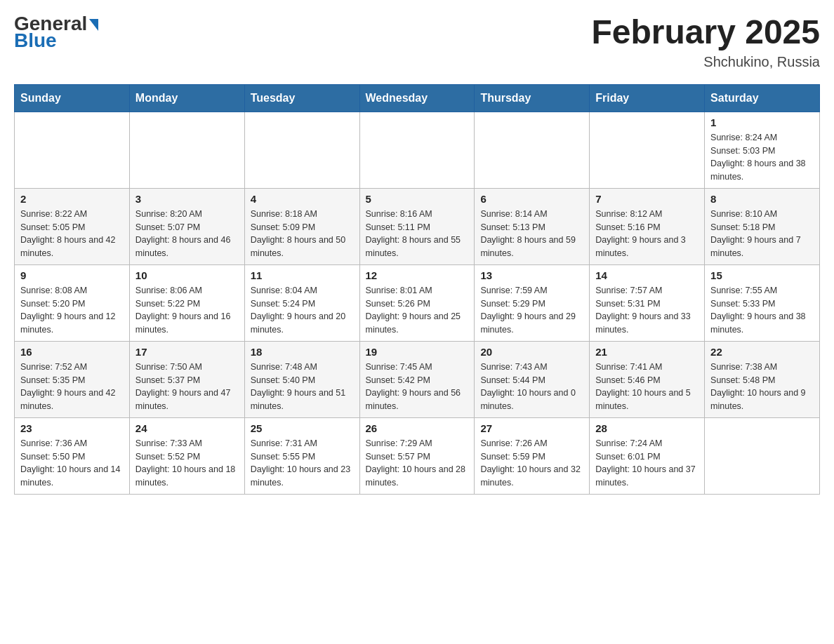 The image size is (834, 644). What do you see at coordinates (762, 157) in the screenshot?
I see `day-info: Sunrise: 8:24 AMSunset: 5:03 PMDaylight:…` at bounding box center [762, 157].